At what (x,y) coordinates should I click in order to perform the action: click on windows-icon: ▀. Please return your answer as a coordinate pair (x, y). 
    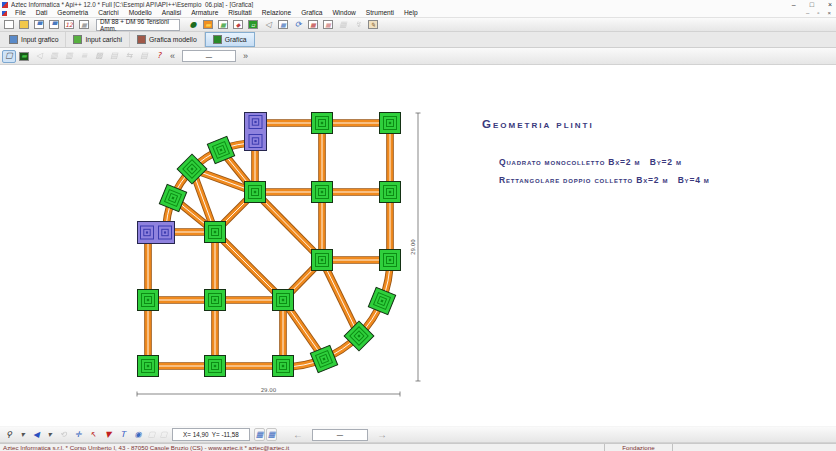
    Looking at the image, I should click on (54, 24).